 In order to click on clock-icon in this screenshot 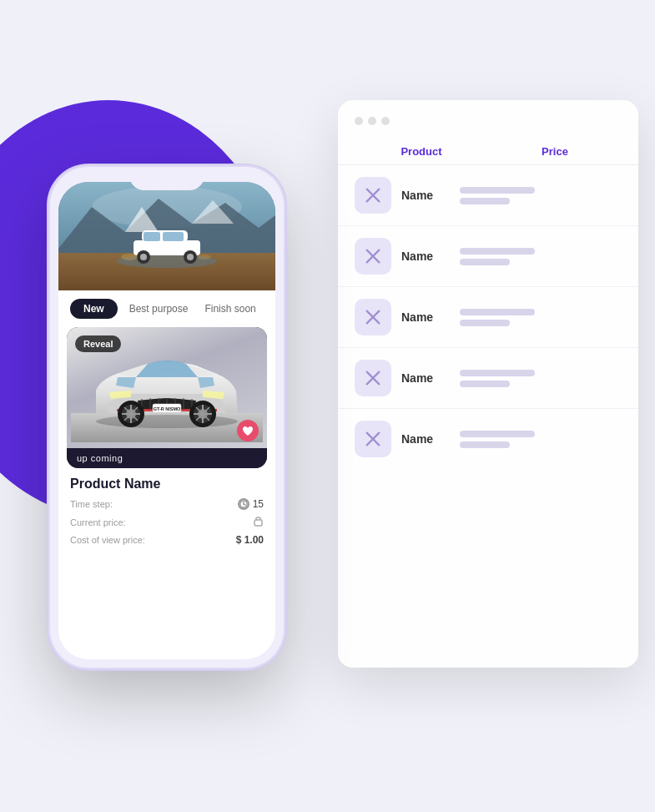, I will do `click(244, 504)`.